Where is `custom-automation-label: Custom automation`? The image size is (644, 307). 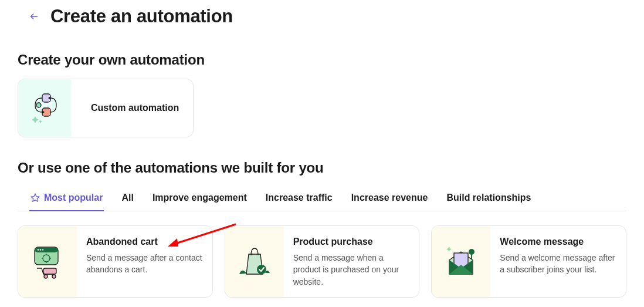 custom-automation-label: Custom automation is located at coordinates (125, 108).